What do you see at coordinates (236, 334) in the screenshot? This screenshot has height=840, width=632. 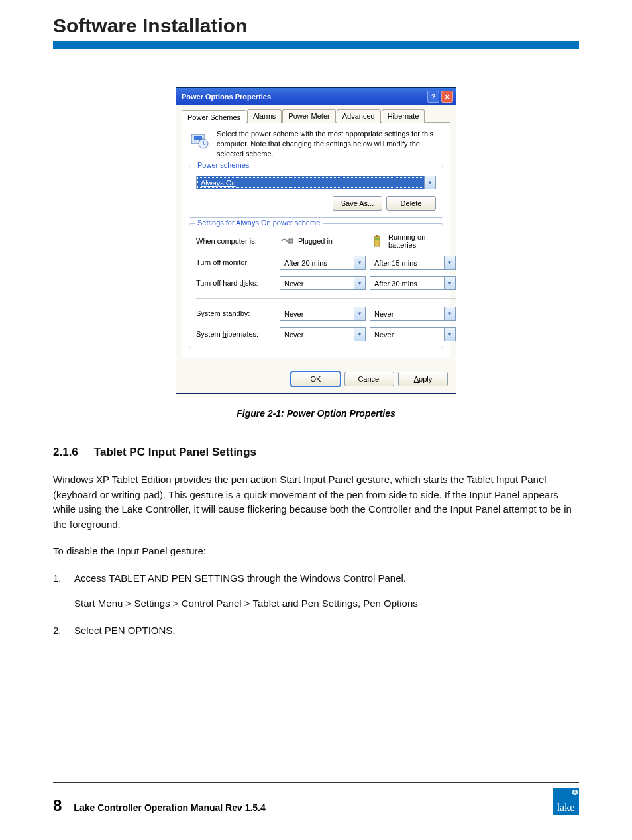 I see `label-system-hibernates: System hibernates:` at bounding box center [236, 334].